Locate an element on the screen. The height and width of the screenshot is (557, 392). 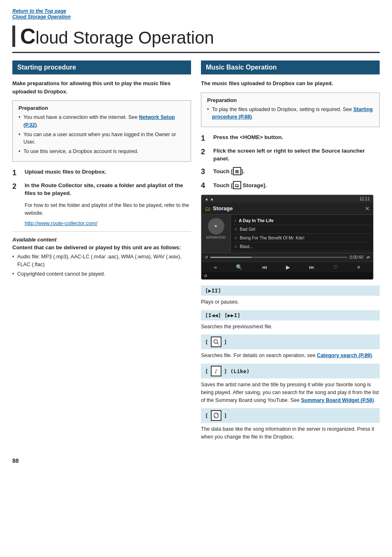
sim-bottom-bar: « 🔍 ⏮ ▶ ⏭ ♡ ≡ is located at coordinates (287, 267).